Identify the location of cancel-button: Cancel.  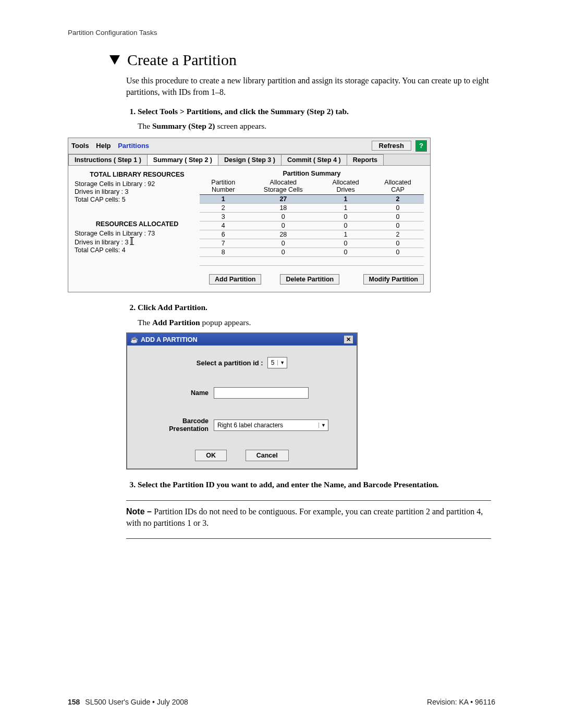
(267, 455).